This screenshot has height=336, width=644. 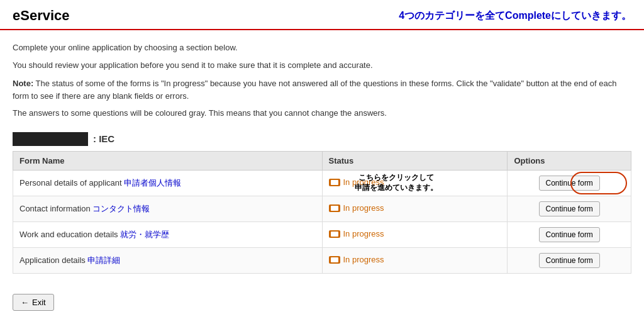 What do you see at coordinates (322, 209) in the screenshot?
I see `table-row: Contact information コンタクト情報 In progress …` at bounding box center [322, 209].